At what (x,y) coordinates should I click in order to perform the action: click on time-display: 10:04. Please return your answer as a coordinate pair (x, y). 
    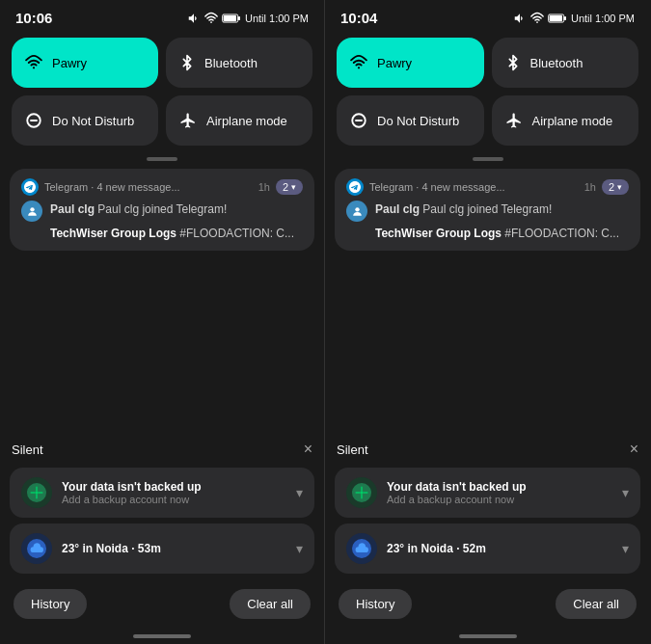
    Looking at the image, I should click on (359, 17).